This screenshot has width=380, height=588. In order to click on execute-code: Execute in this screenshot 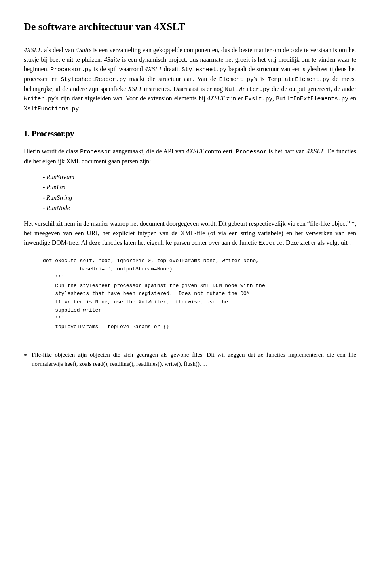, I will do `click(271, 243)`.